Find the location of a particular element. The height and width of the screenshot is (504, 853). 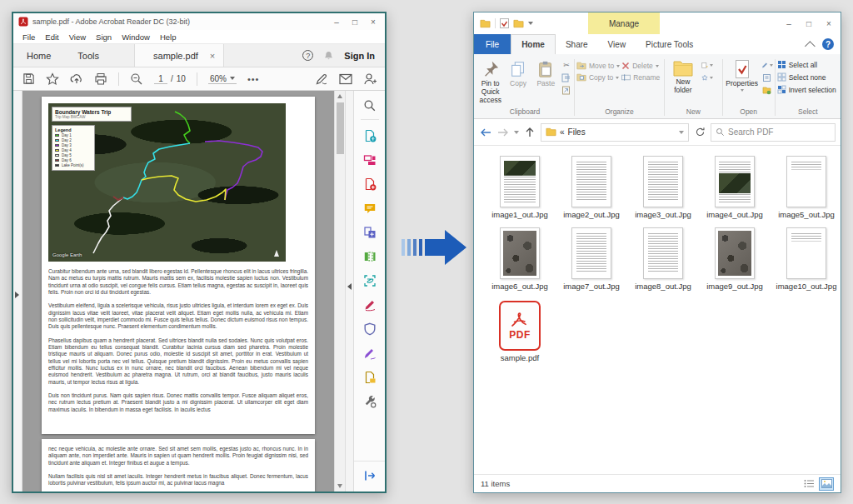

refresh-icon is located at coordinates (700, 132).